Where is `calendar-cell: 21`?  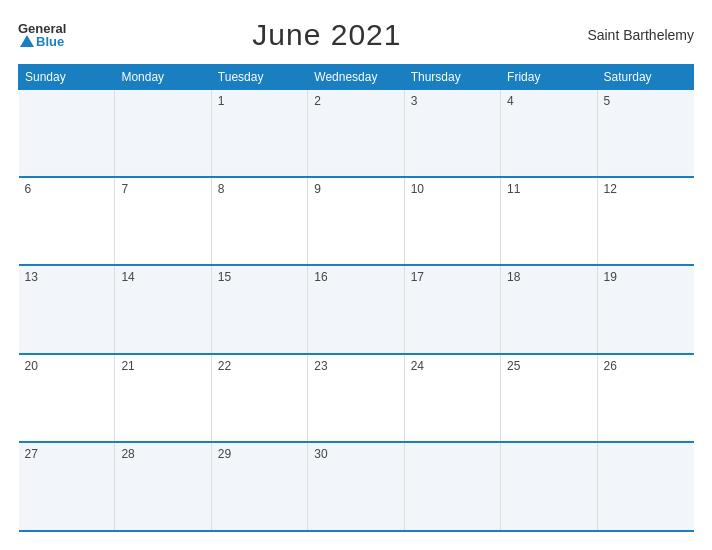
calendar-cell: 21 is located at coordinates (163, 398).